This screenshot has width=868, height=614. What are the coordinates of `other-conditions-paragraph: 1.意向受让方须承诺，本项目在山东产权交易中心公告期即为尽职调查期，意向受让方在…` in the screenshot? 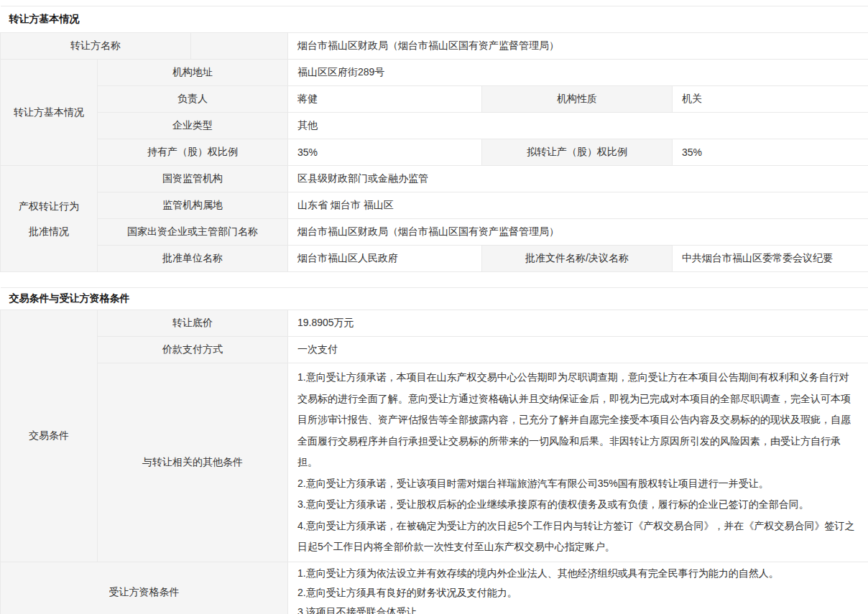 It's located at (578, 420).